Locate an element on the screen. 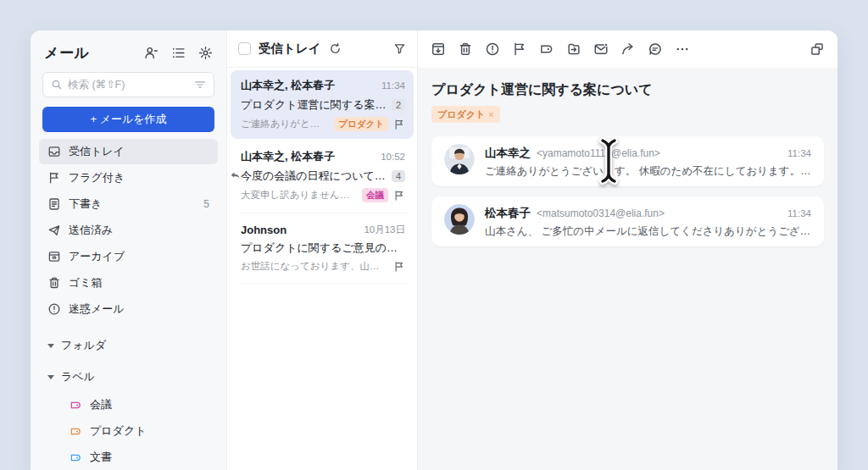 The width and height of the screenshot is (868, 470). mail-time: 11:34 is located at coordinates (393, 86).